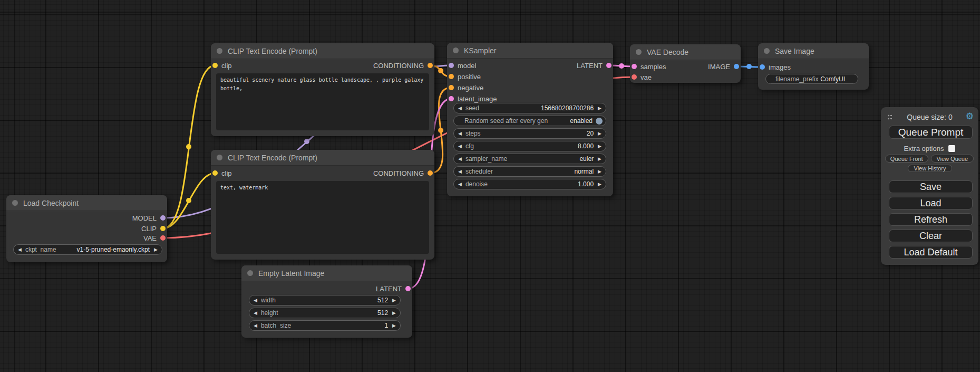 This screenshot has width=980, height=372. What do you see at coordinates (634, 66) in the screenshot?
I see `samples-input-dot` at bounding box center [634, 66].